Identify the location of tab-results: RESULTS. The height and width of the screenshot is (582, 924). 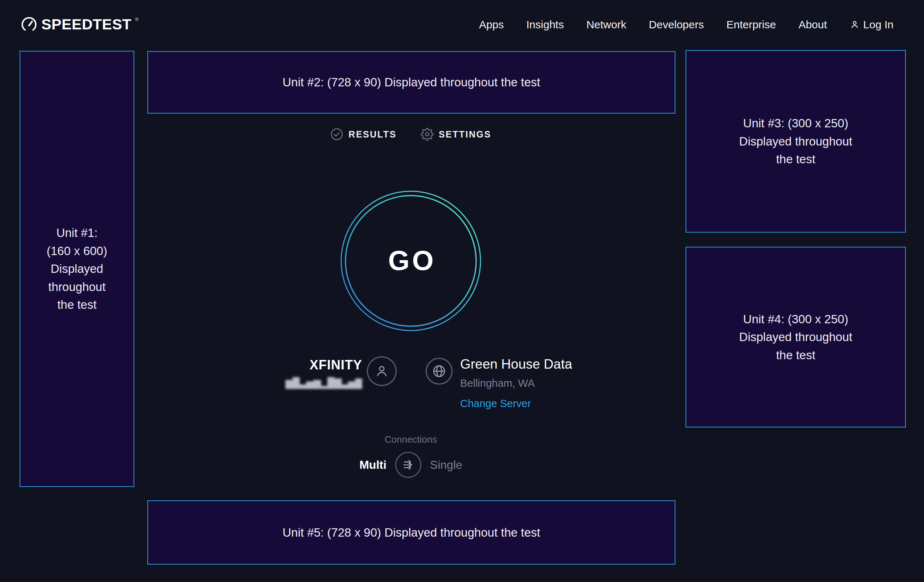
(363, 134).